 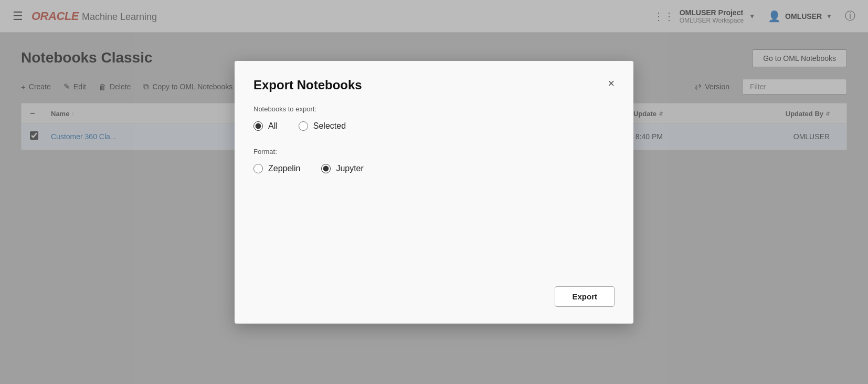 What do you see at coordinates (434, 169) in the screenshot?
I see `format-radio-group: Zeppelin Jupyter` at bounding box center [434, 169].